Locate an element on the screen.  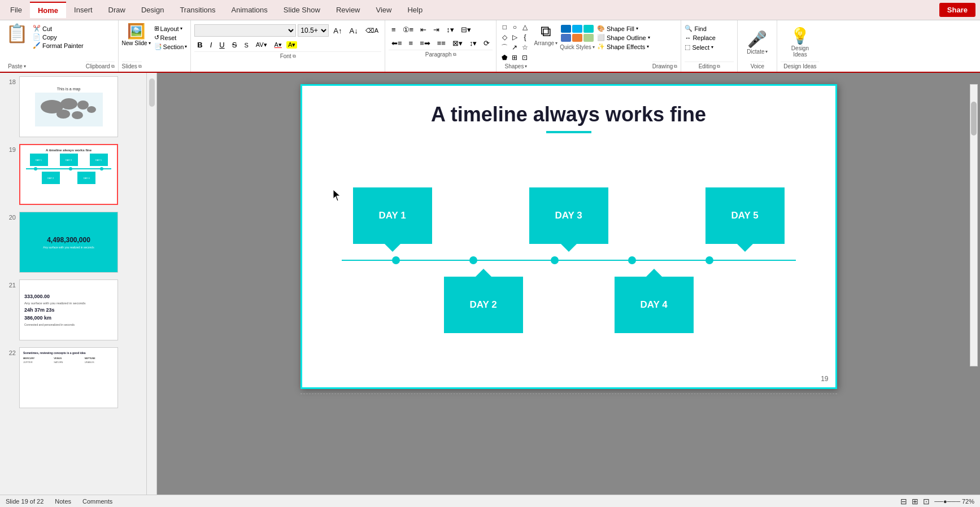
increase-indent-button: ⇥ is located at coordinates (436, 29).